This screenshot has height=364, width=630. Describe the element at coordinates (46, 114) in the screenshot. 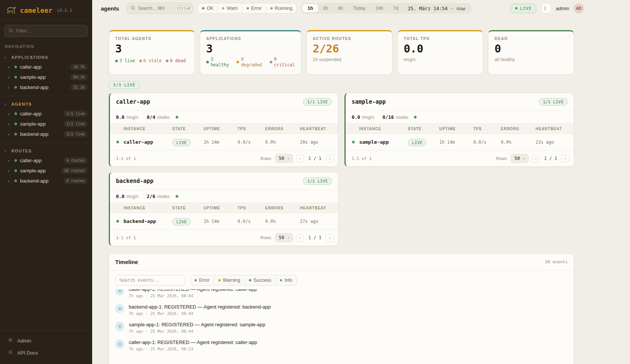

I see `sidebar-item-agents-caller-app: ▸ caller-app 1/1 live` at that location.